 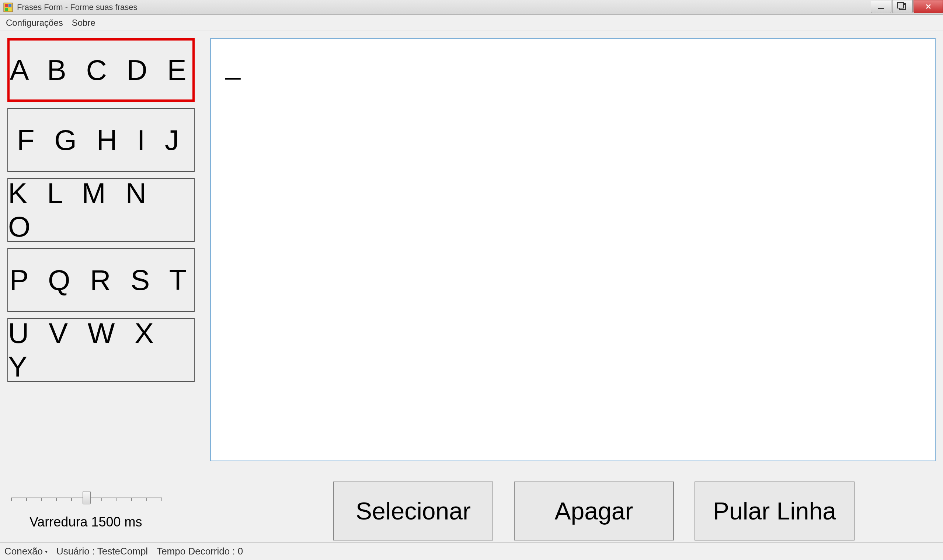 I want to click on letter-group-abcde: A B C D E, so click(x=101, y=70).